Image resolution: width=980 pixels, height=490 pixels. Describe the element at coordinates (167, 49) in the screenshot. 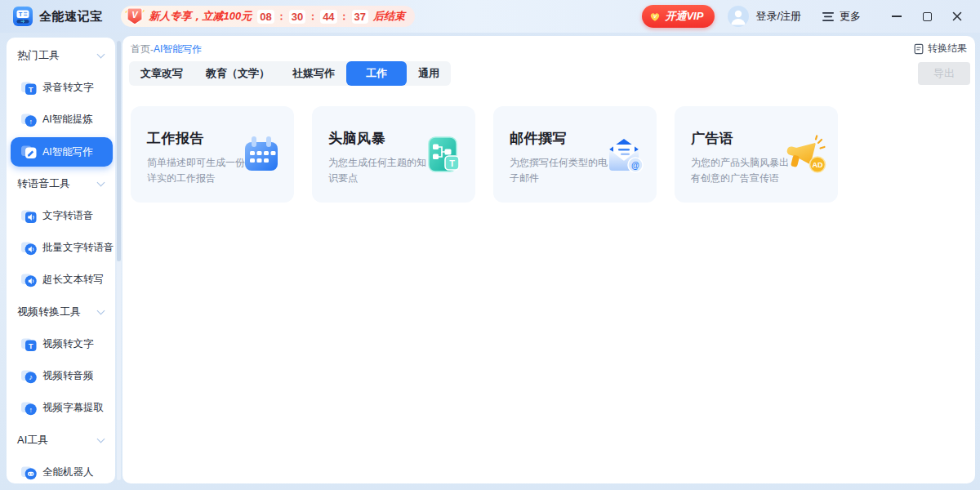

I see `breadcrumb: 首页 - AI智能写作` at that location.